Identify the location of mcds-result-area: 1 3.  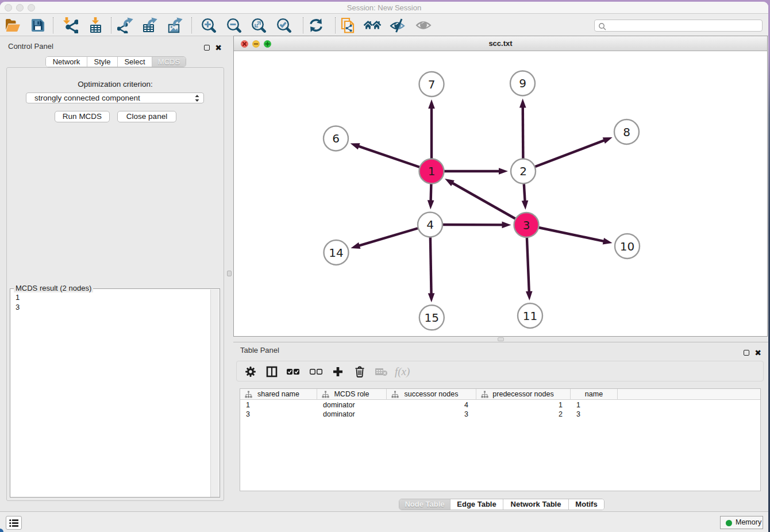
(115, 393).